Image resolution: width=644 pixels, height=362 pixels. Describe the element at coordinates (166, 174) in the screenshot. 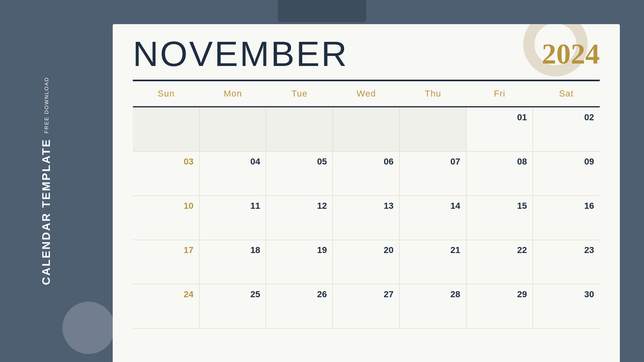

I see `calendar-cell: 03` at that location.